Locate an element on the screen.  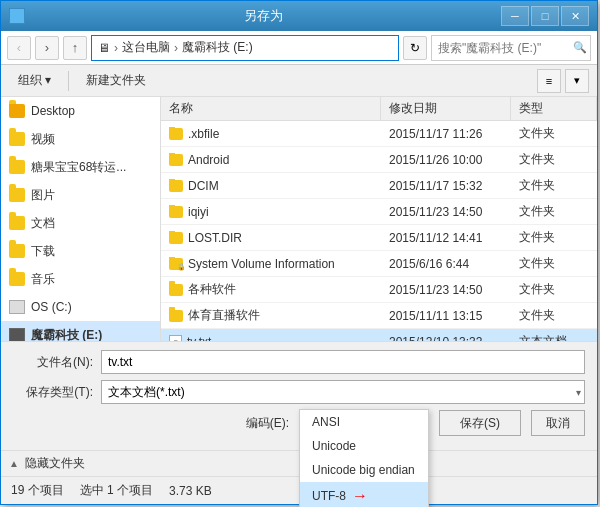
file-name: LOST.DIR is located at coordinates (215, 238).